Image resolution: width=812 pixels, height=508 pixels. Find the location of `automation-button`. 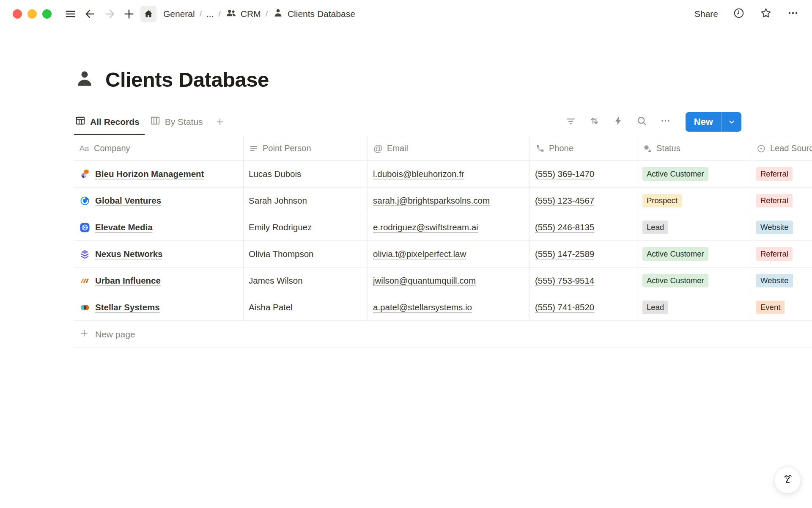

automation-button is located at coordinates (618, 122).